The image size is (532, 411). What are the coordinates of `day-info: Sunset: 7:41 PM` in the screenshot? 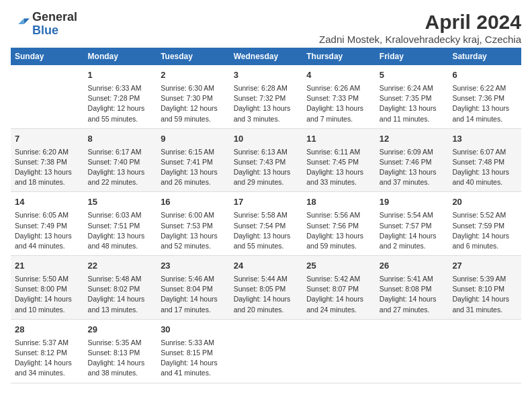 It's located at (193, 163).